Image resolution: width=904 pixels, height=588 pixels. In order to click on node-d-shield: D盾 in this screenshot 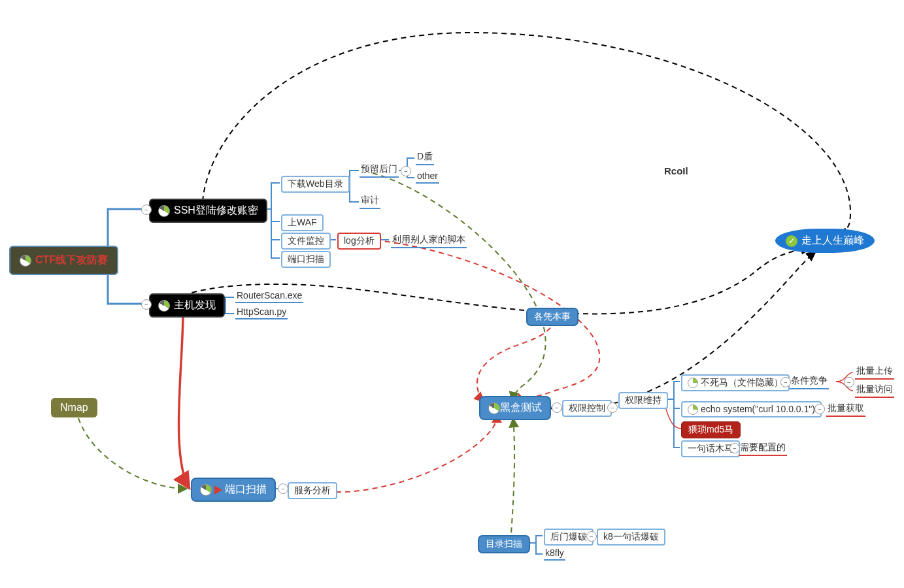, I will do `click(425, 158)`.